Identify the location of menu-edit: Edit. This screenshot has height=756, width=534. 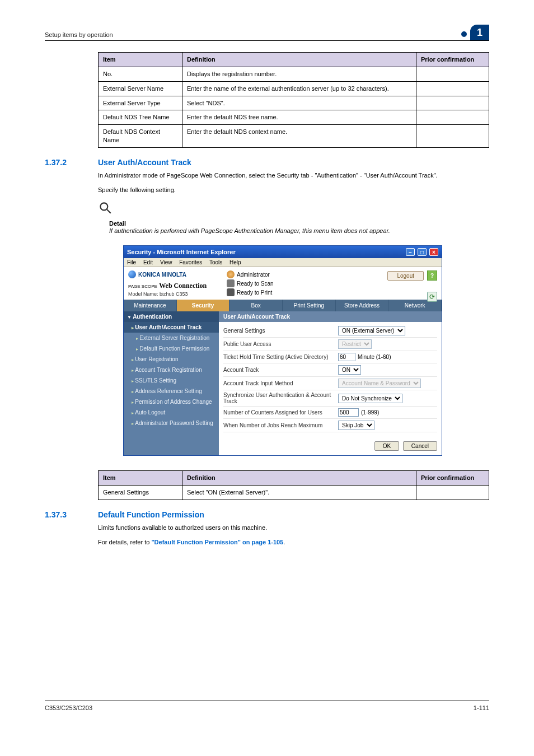
(148, 262).